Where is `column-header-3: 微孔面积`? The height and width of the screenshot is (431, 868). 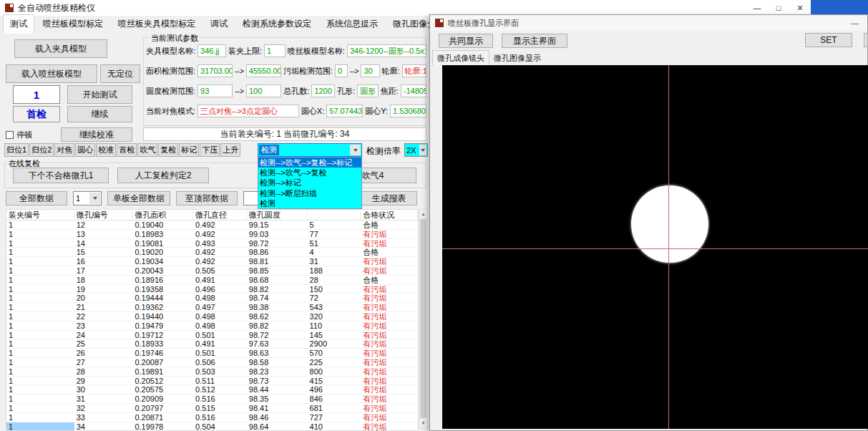
column-header-3: 微孔面积 is located at coordinates (163, 215).